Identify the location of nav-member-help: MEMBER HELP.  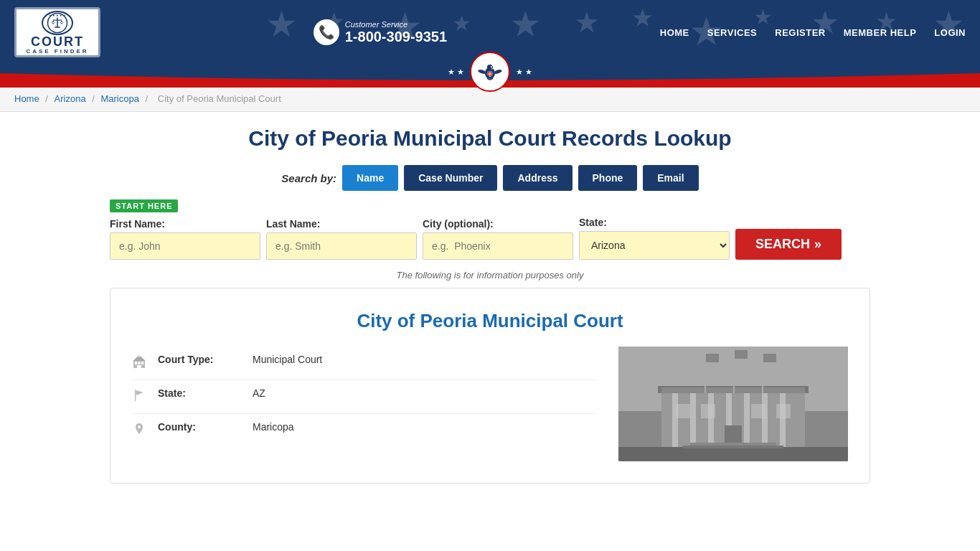
(880, 33).